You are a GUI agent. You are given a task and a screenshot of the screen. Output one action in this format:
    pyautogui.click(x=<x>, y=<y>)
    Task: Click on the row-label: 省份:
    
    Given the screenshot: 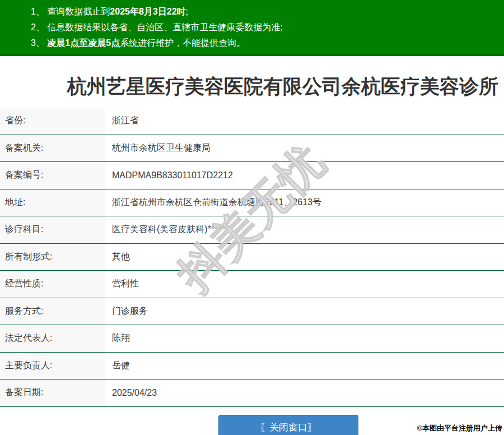 What is the action you would take?
    pyautogui.click(x=53, y=121)
    